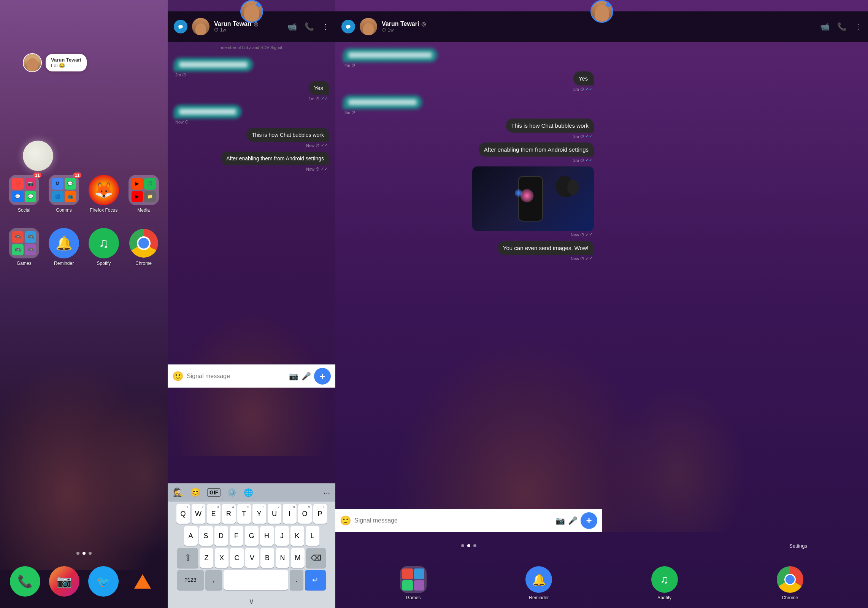 The height and width of the screenshot is (608, 868). What do you see at coordinates (292, 27) in the screenshot?
I see `video-call-icon: 📹` at bounding box center [292, 27].